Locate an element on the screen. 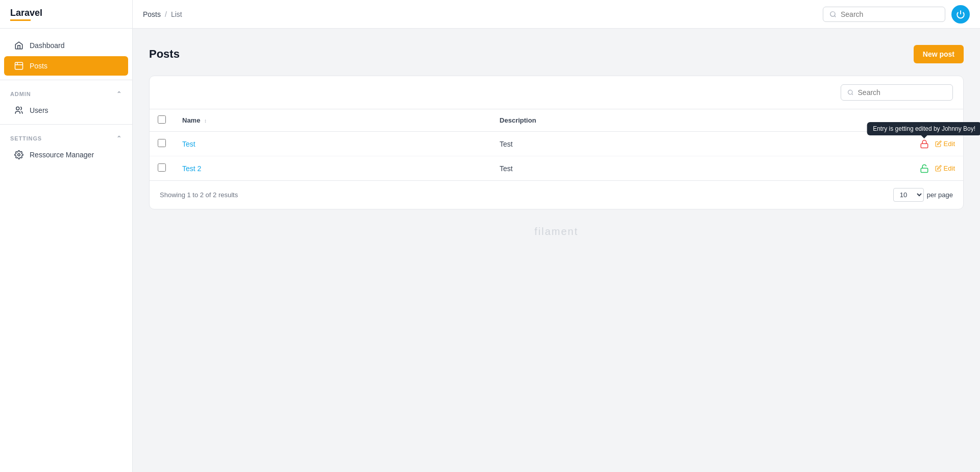 Image resolution: width=980 pixels, height=472 pixels. actions-column-header is located at coordinates (933, 121).